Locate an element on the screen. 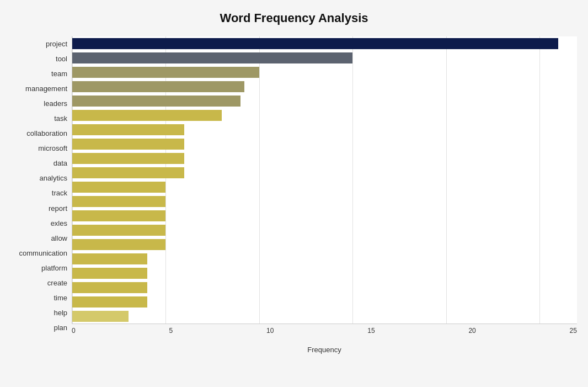  y-label: help is located at coordinates (61, 312).